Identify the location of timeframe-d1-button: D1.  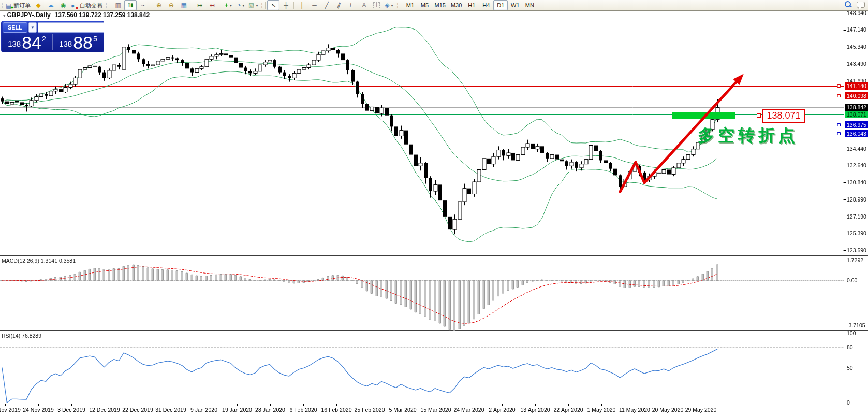
(501, 5).